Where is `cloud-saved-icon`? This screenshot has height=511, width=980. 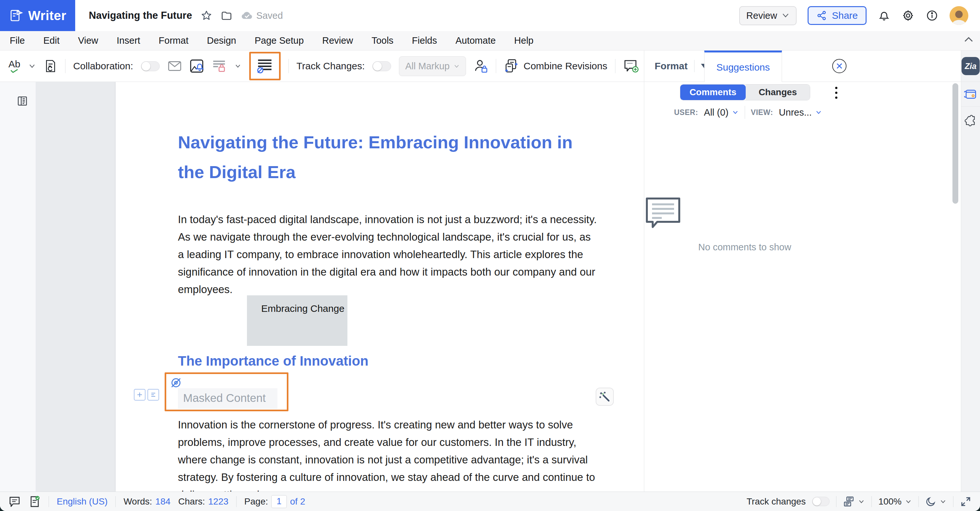
cloud-saved-icon is located at coordinates (247, 16).